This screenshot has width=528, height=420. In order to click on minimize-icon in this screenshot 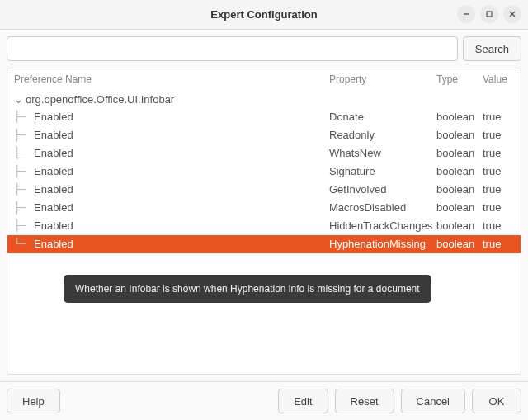, I will do `click(466, 14)`.